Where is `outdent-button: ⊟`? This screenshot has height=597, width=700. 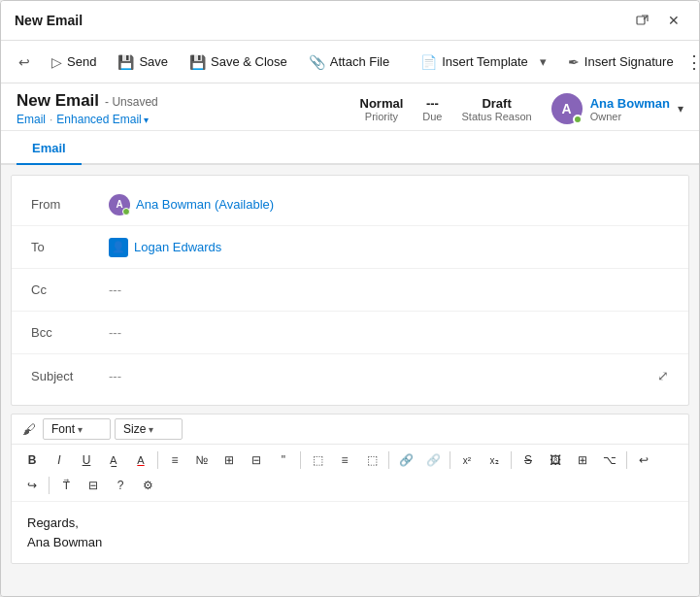 outdent-button: ⊟ is located at coordinates (256, 460).